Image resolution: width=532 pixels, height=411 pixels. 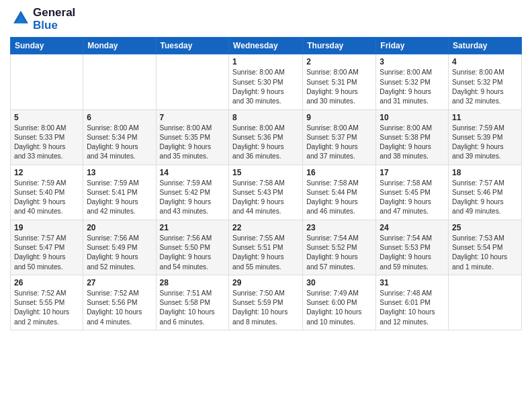 I want to click on day-cell: 23Sunrise: 7:54 AM Sunset: 5:52 PM Dayli…, so click(x=340, y=247).